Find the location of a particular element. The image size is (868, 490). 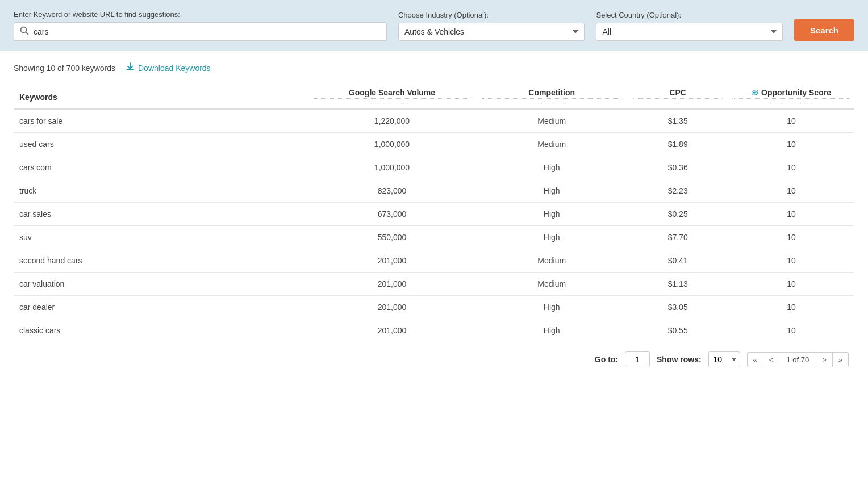

cell-cpc: $0.36 is located at coordinates (678, 168).